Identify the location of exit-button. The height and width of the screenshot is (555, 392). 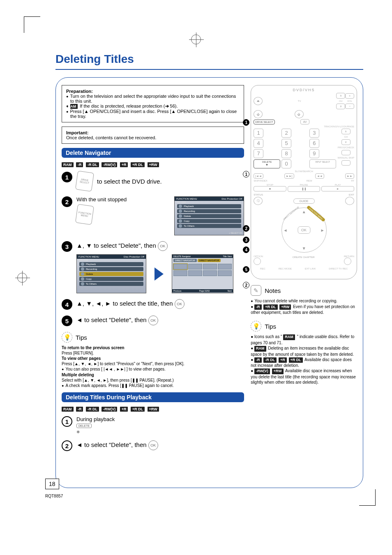
(350, 201).